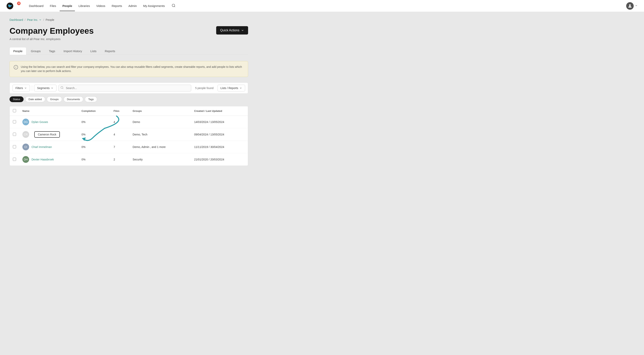 This screenshot has height=355, width=644. Describe the element at coordinates (62, 88) in the screenshot. I see `search-icon` at that location.